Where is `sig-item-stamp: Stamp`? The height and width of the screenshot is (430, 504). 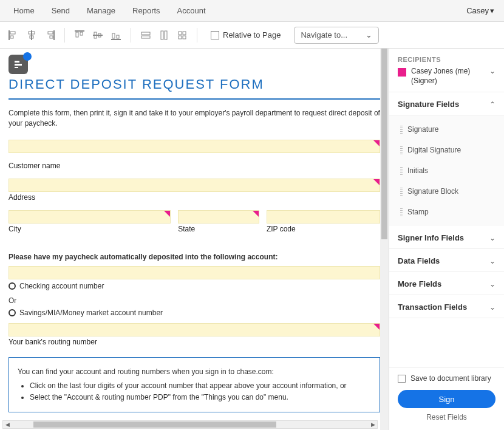 sig-item-stamp: Stamp is located at coordinates (447, 212).